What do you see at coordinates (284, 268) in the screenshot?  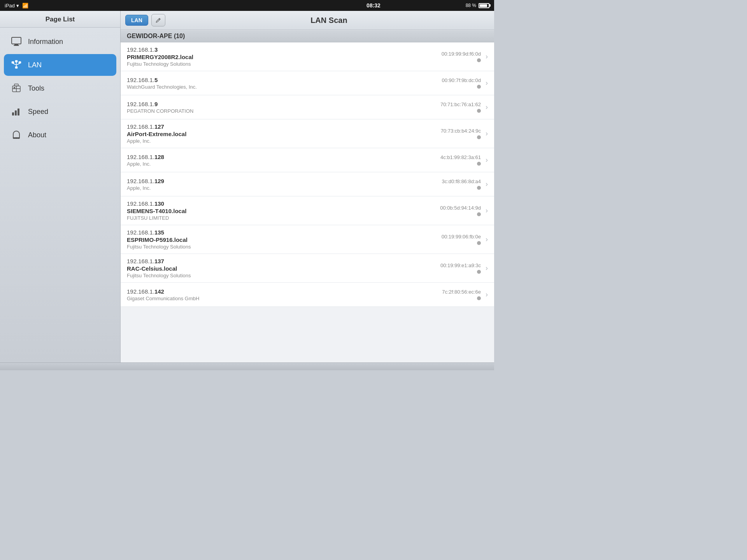 I see `device-hostname: RAC-Celsius.local` at bounding box center [284, 268].